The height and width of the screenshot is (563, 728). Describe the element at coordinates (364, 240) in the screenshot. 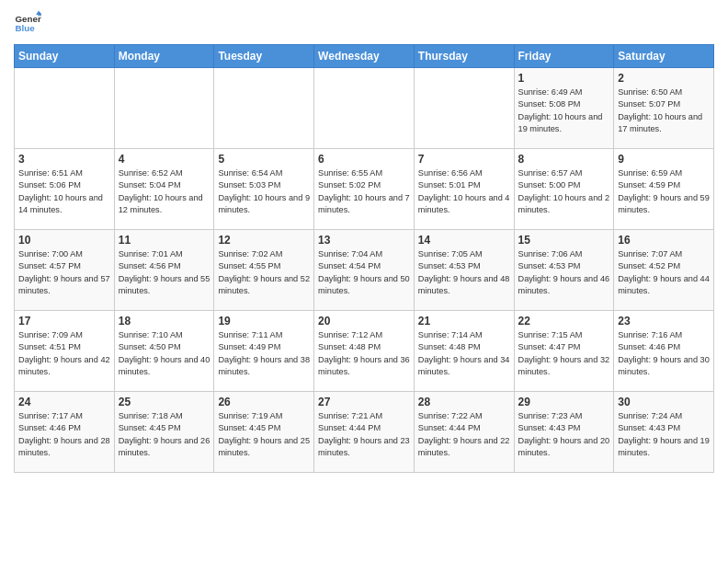

I see `day-number: 13` at that location.